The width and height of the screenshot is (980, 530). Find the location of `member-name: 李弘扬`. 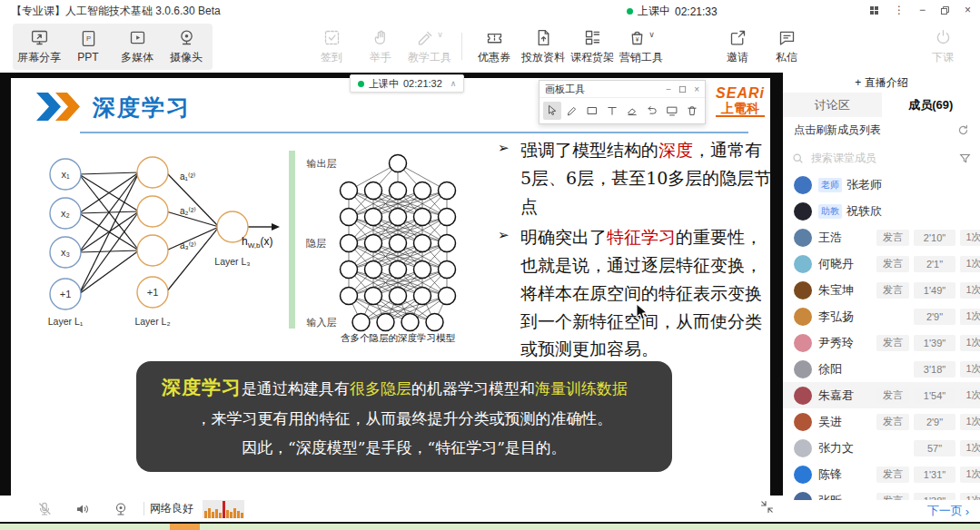

member-name: 李弘扬 is located at coordinates (836, 317).